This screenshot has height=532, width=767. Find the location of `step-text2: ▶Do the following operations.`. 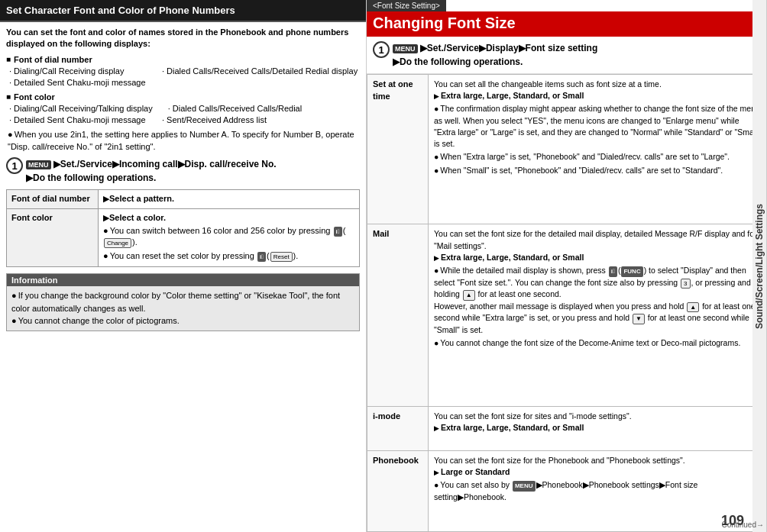

step-text2: ▶Do the following operations. is located at coordinates (151, 178).